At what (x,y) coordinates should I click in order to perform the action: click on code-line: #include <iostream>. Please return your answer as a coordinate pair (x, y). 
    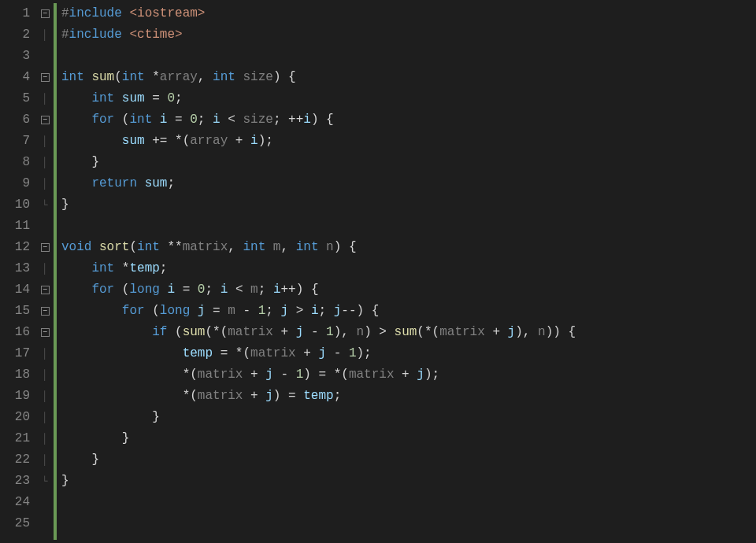
    Looking at the image, I should click on (409, 14).